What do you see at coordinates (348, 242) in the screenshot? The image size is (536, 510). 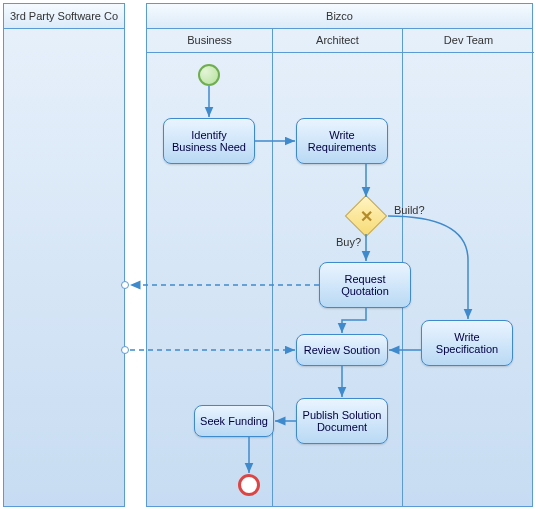 I see `gateway-buy-label: Buy?` at bounding box center [348, 242].